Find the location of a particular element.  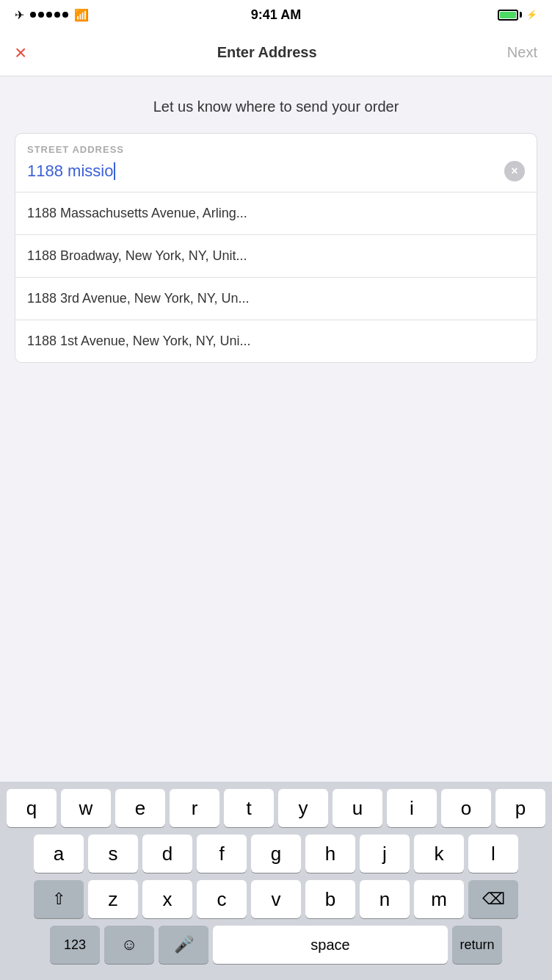

return-key: return is located at coordinates (477, 945).